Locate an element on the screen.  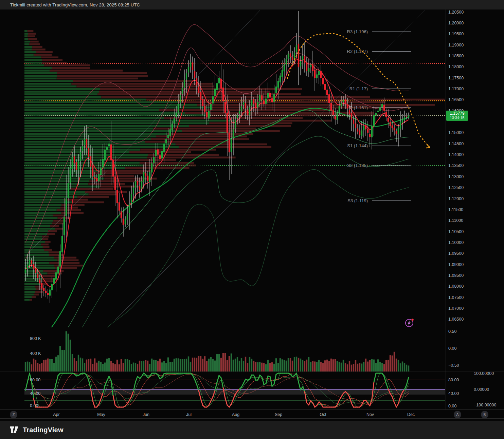
month-label: Dec is located at coordinates (411, 415).